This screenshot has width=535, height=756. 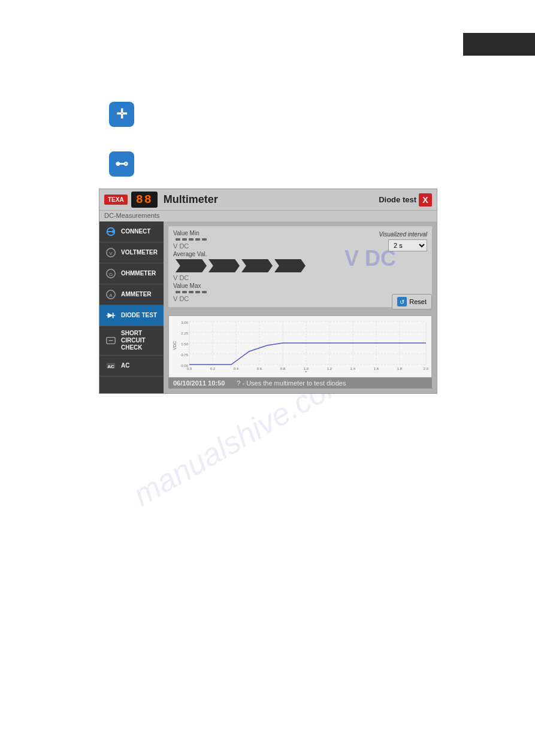 What do you see at coordinates (111, 232) in the screenshot?
I see `connect-icon` at bounding box center [111, 232].